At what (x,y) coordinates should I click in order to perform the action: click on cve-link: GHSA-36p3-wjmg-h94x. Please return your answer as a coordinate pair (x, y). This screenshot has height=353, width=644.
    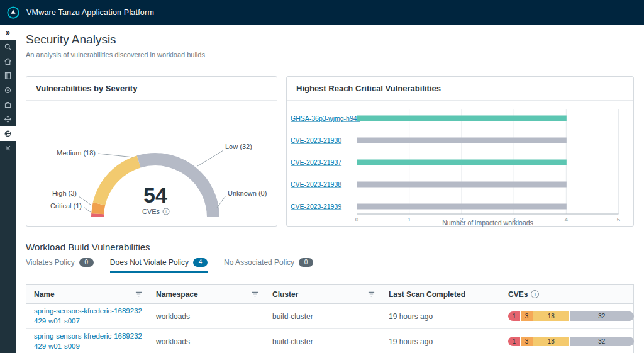
    Looking at the image, I should click on (326, 118).